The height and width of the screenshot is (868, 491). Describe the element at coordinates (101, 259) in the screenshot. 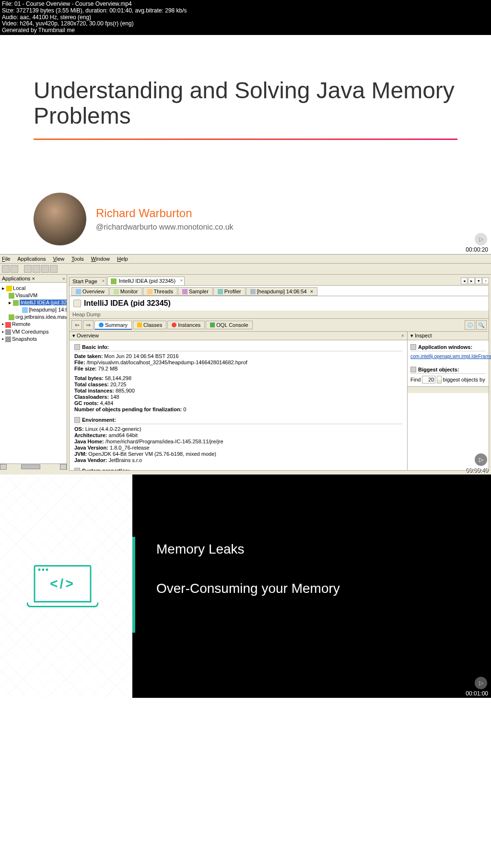

I see `menu-window: Window` at that location.